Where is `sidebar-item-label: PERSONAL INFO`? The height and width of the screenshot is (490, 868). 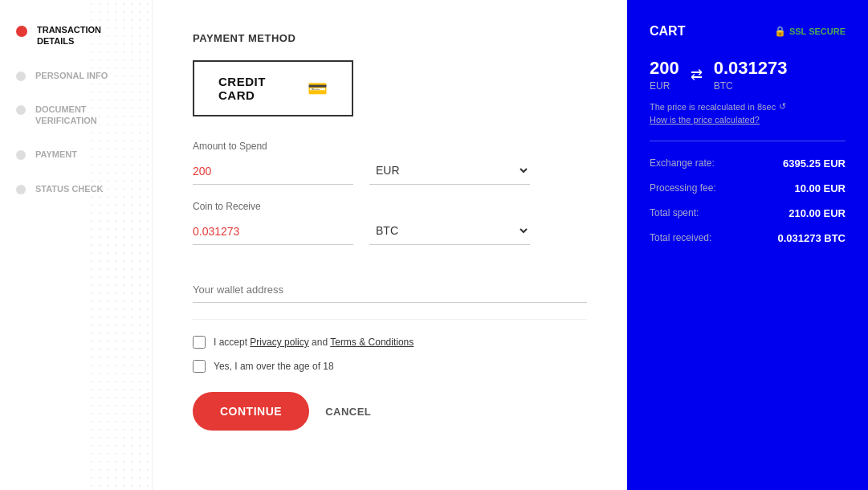
sidebar-item-label: PERSONAL INFO is located at coordinates (71, 76).